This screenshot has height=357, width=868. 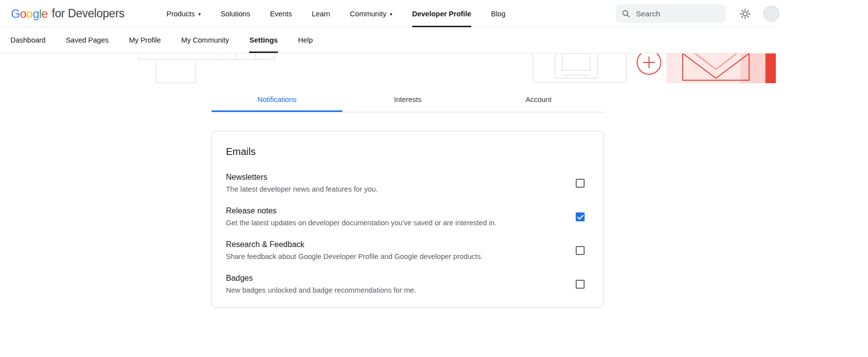 What do you see at coordinates (408, 217) in the screenshot?
I see `email-row-release-notes: Release notes Get the latest updates on …` at bounding box center [408, 217].